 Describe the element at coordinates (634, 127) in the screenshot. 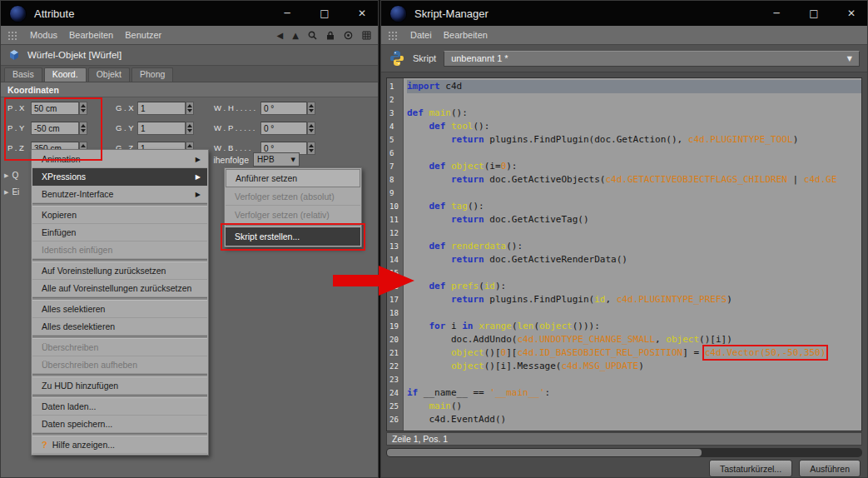

I see `code-line: def tool():` at that location.